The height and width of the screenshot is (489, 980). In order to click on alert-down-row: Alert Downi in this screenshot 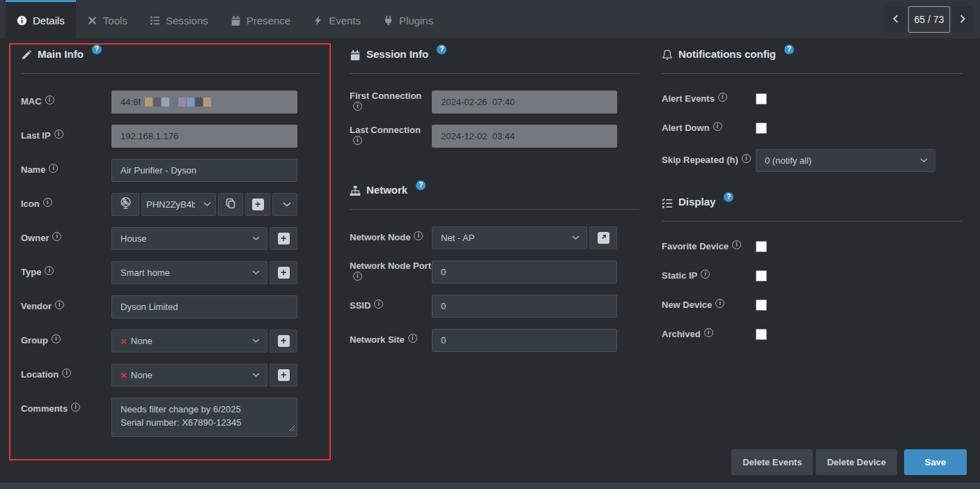, I will do `click(812, 128)`.